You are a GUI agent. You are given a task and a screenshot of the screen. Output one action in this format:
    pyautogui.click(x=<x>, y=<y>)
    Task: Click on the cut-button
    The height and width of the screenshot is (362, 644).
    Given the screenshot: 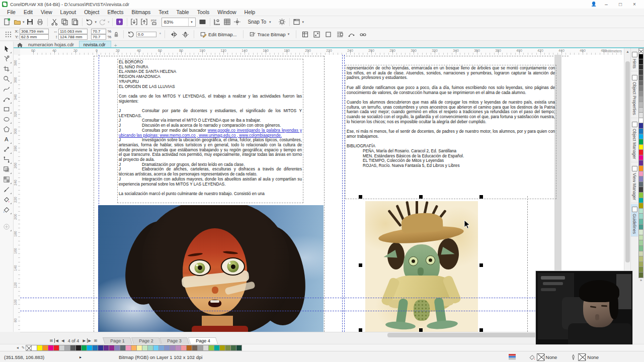 What is the action you would take?
    pyautogui.click(x=55, y=22)
    